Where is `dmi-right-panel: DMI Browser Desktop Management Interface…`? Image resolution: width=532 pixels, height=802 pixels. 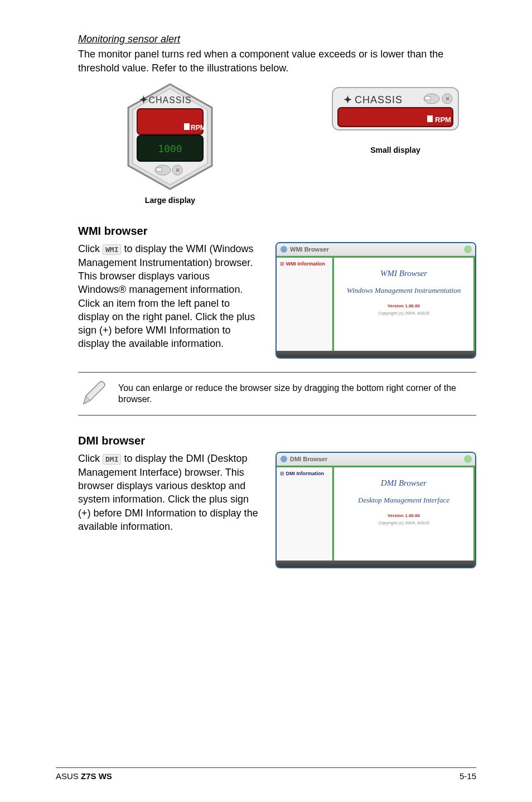 dmi-right-panel: DMI Browser Desktop Management Interface… is located at coordinates (404, 514).